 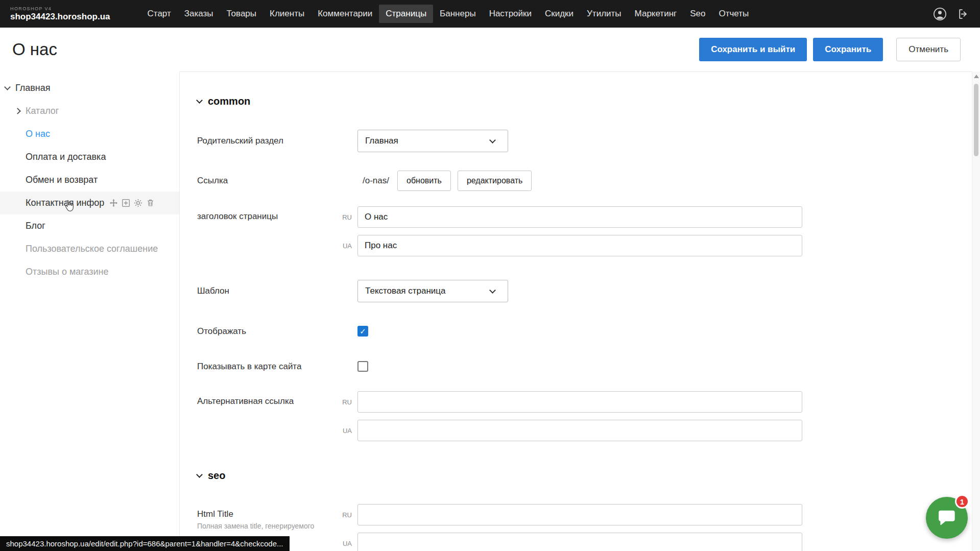 What do you see at coordinates (145, 543) in the screenshot?
I see `status-url: shop34423.horoshop.ua/edit/edit.php?id=6…` at bounding box center [145, 543].